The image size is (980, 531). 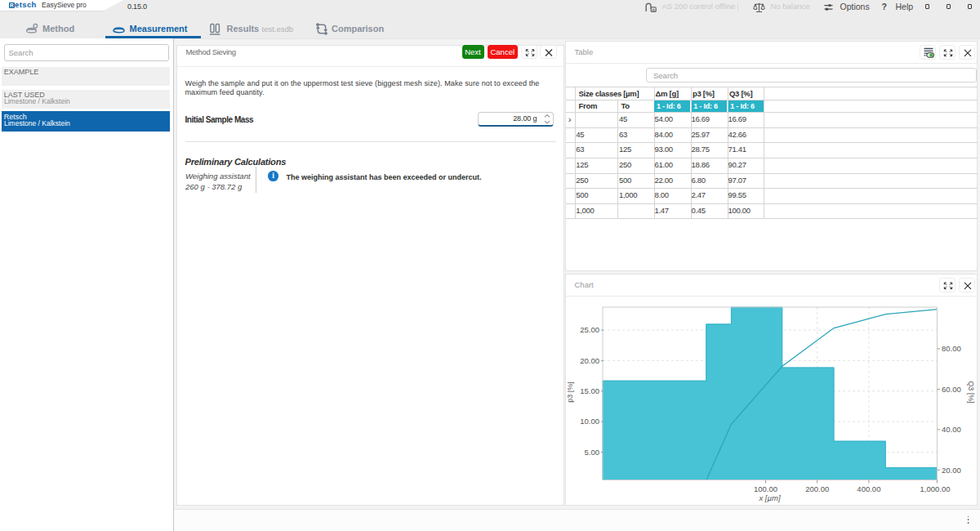 I want to click on svg-text: Q3 [%], so click(x=971, y=392).